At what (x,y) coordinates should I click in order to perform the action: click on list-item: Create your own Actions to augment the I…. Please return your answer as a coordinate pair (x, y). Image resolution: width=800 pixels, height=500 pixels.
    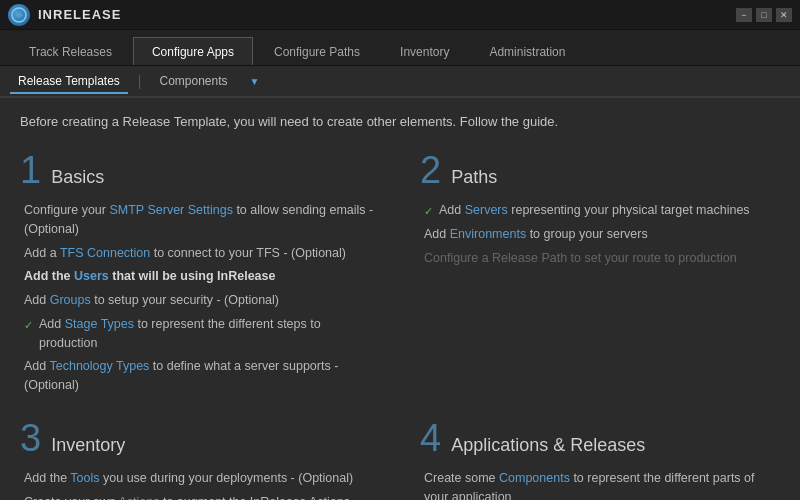
    Looking at the image, I should click on (202, 497).